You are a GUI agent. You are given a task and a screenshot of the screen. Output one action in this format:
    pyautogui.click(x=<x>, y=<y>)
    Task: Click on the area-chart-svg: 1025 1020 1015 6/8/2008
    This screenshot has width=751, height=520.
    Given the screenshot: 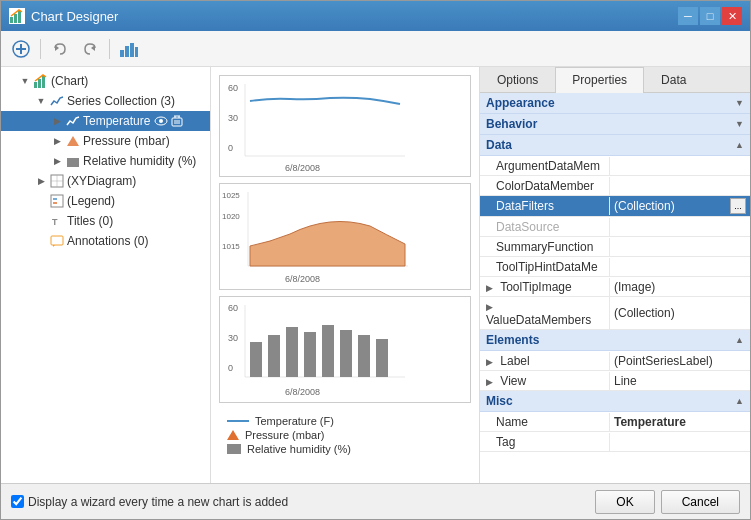 What is the action you would take?
    pyautogui.click(x=318, y=236)
    